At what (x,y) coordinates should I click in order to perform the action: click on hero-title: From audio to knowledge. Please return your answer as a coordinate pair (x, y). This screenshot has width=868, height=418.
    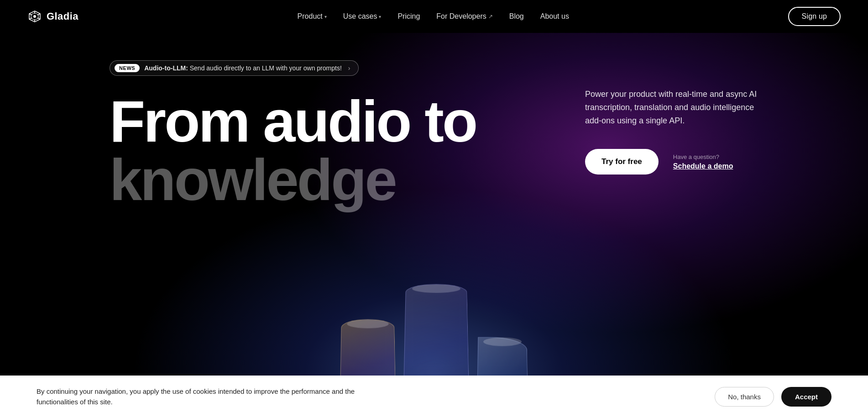
    Looking at the image, I should click on (315, 151).